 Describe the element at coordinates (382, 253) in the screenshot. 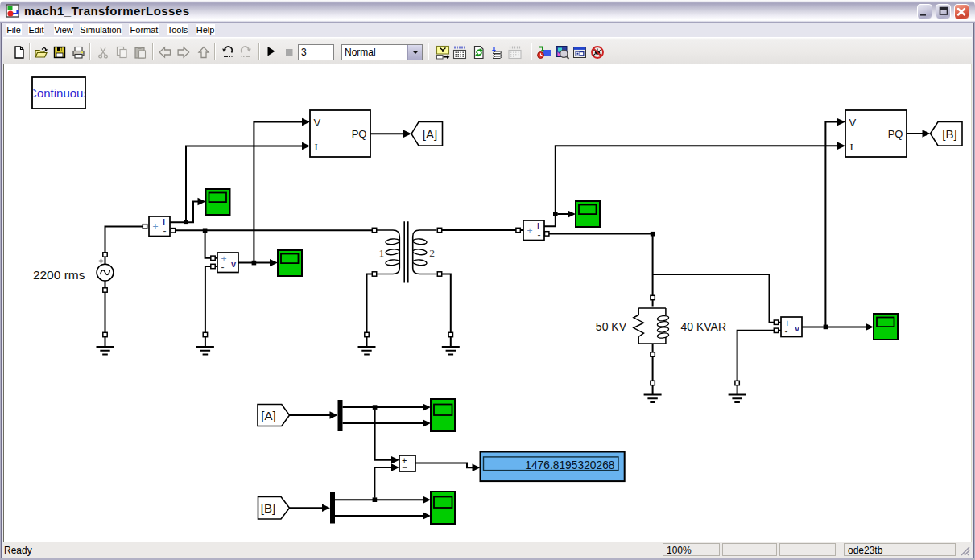

I see `svg-text: 1` at that location.